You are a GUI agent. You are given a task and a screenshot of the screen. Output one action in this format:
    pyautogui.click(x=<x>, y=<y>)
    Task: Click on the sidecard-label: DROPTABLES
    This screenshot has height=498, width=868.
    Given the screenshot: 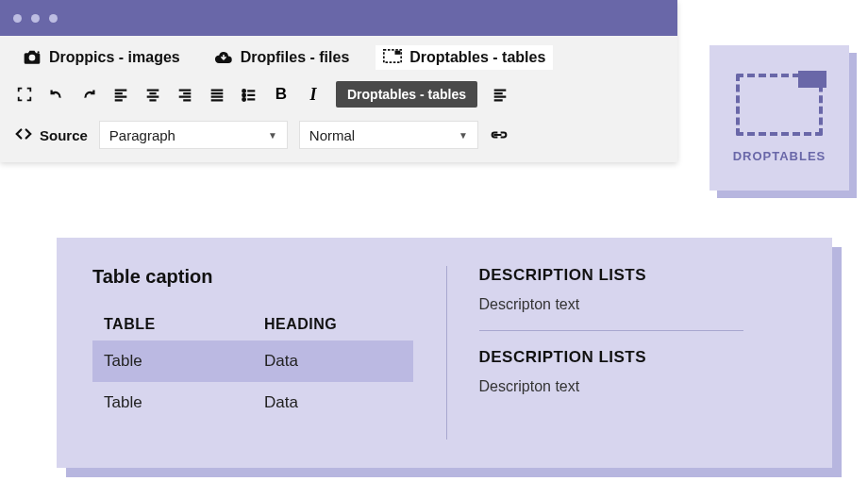 What is the action you would take?
    pyautogui.click(x=779, y=157)
    